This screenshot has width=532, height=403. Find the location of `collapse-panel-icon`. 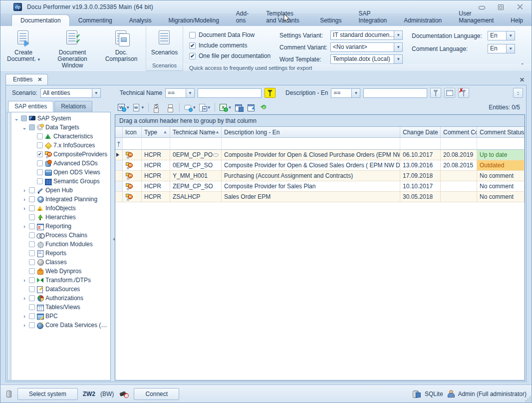

collapse-panel-icon is located at coordinates (113, 239).